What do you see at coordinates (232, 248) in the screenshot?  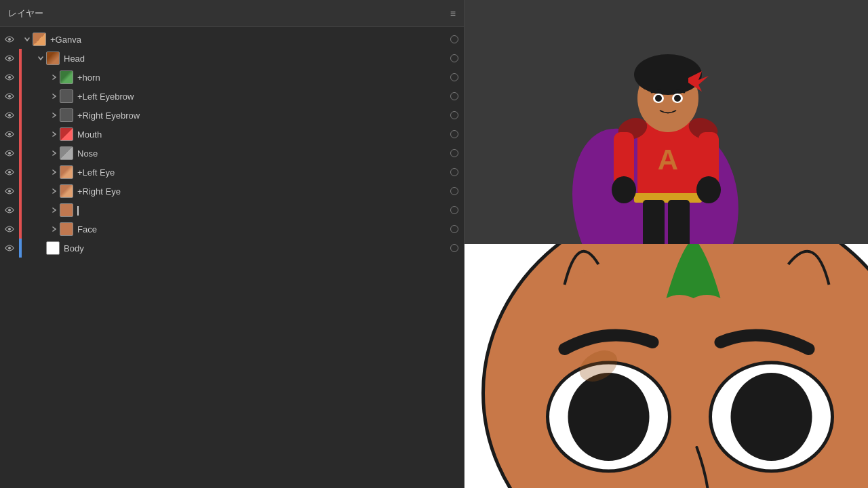 I see `layer-row-body: Body` at bounding box center [232, 248].